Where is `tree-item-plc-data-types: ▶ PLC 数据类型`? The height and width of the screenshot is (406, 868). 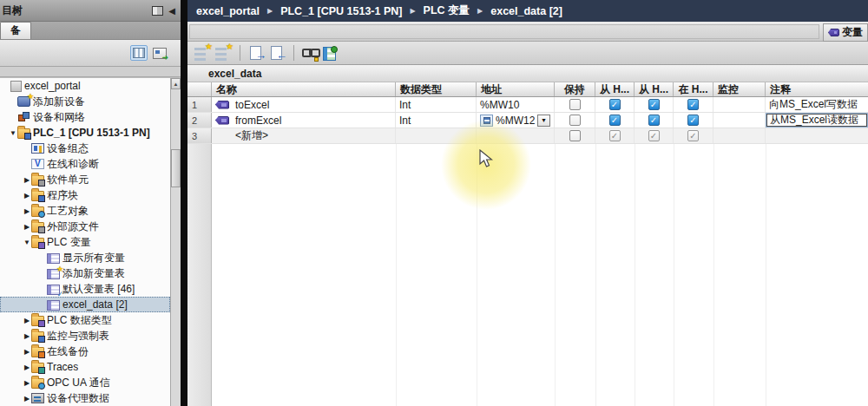 tree-item-plc-data-types: ▶ PLC 数据类型 is located at coordinates (85, 320).